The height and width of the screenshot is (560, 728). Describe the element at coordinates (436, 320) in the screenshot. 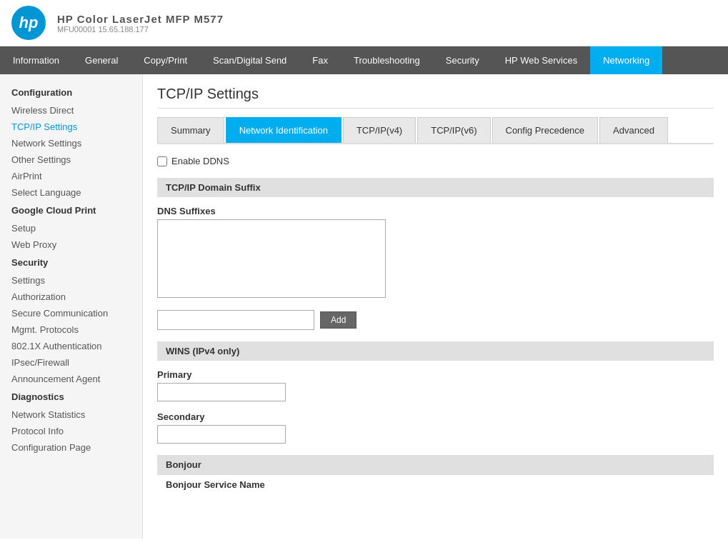

I see `add-row: Add` at that location.